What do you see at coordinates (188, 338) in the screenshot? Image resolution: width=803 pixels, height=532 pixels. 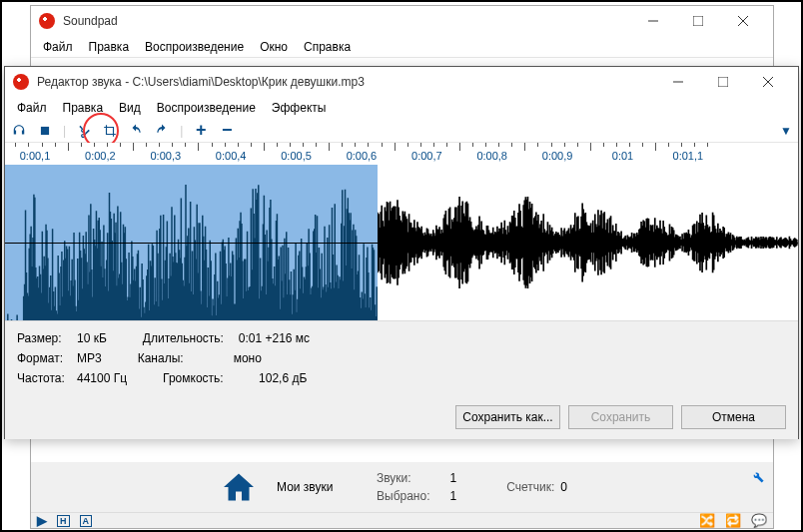 I see `duration-label: Длительность:` at bounding box center [188, 338].